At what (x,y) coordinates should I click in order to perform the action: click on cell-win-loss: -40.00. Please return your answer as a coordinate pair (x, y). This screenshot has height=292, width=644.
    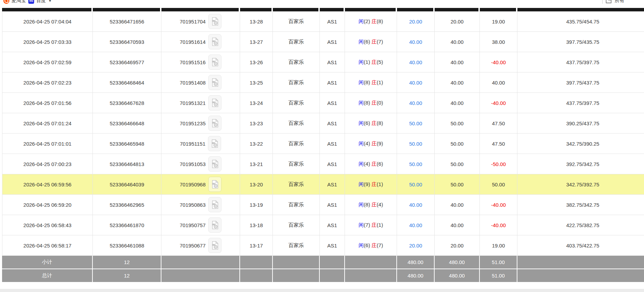
    Looking at the image, I should click on (499, 62).